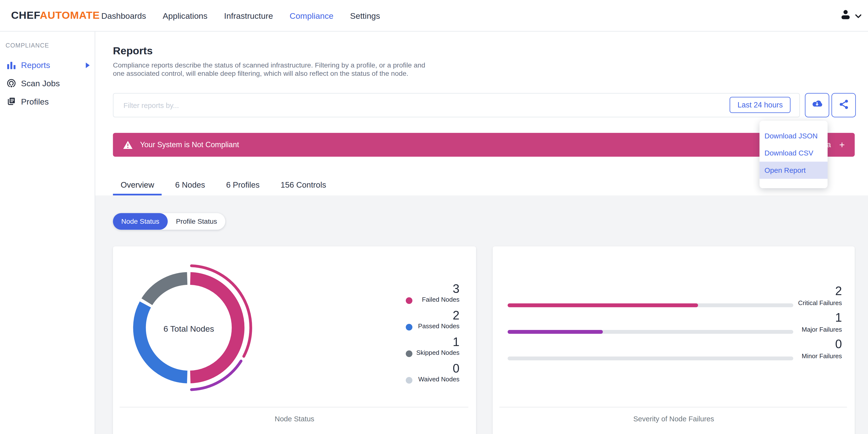  Describe the element at coordinates (434, 16) in the screenshot. I see `top-nav: CHEFAUTOMATE Dashboards Applications Inf…` at that location.